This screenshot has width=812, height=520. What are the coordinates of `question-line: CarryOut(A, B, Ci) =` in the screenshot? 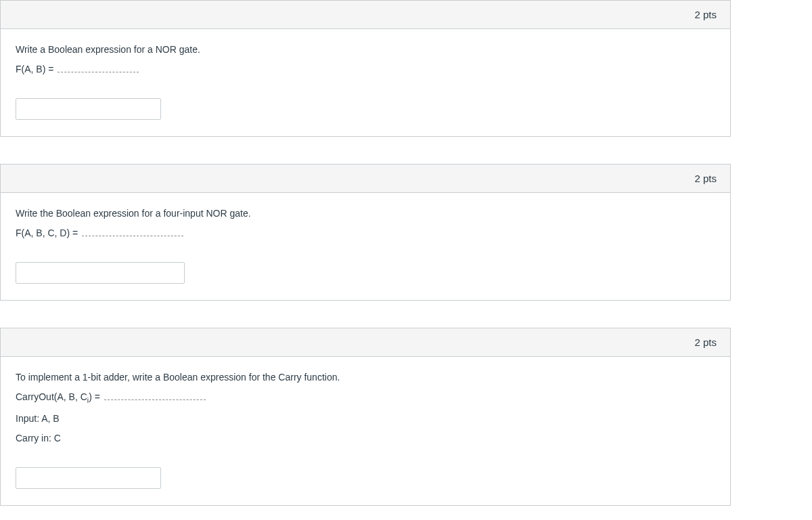 It's located at (365, 398).